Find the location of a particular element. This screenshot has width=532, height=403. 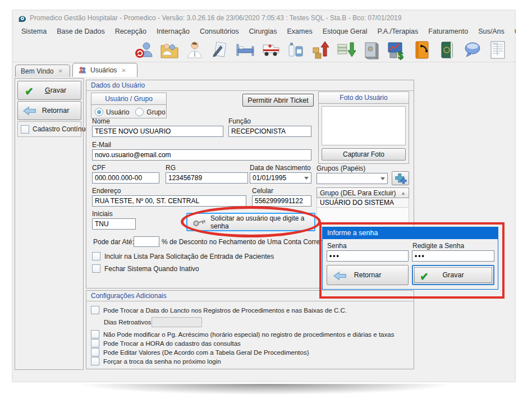

cpf-input is located at coordinates (126, 178).